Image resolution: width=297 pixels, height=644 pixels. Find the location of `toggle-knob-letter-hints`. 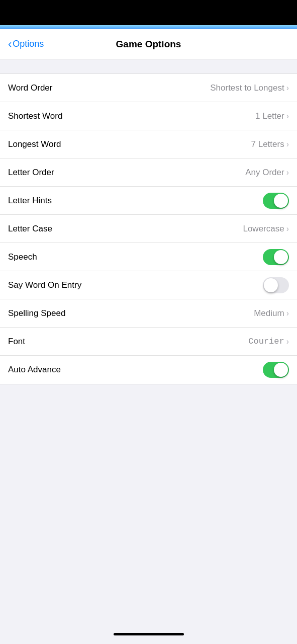

toggle-knob-letter-hints is located at coordinates (281, 201).